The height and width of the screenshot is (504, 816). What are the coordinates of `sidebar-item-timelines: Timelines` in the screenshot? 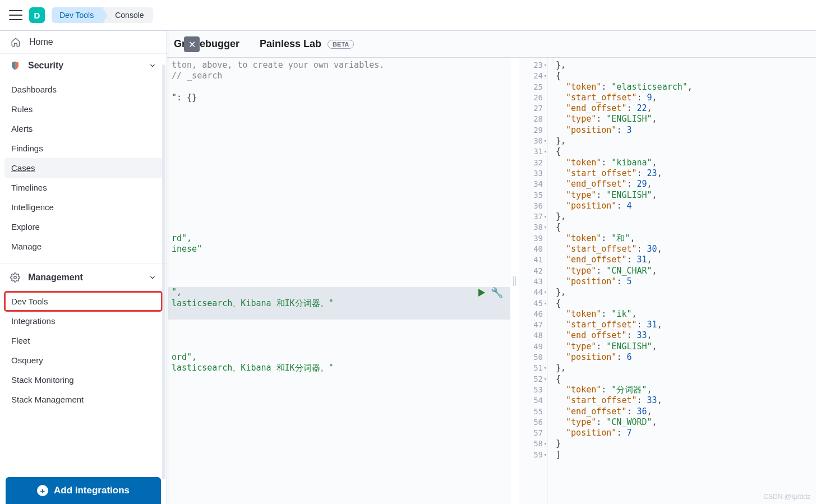 It's located at (83, 187).